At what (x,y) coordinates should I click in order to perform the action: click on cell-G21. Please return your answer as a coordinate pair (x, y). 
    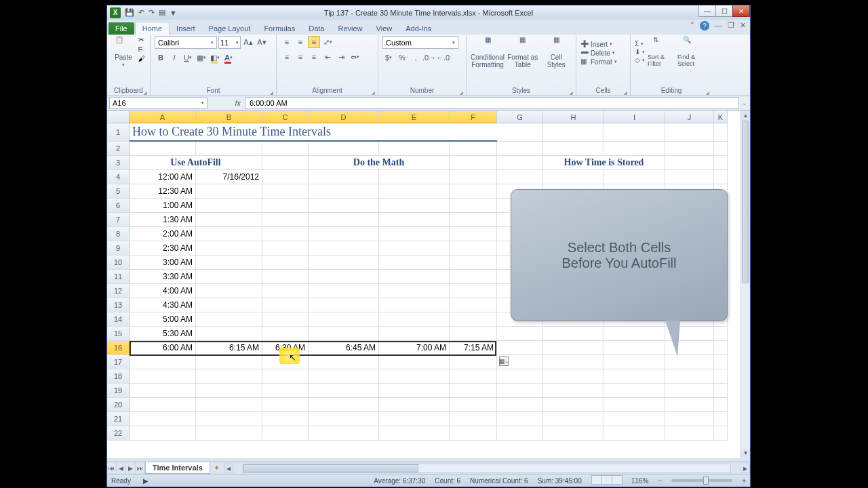
    Looking at the image, I should click on (520, 419).